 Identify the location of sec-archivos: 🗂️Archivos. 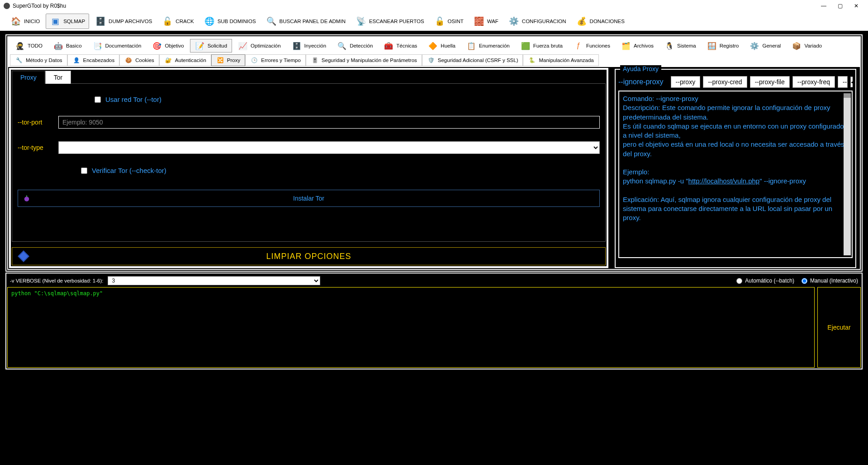
(637, 46).